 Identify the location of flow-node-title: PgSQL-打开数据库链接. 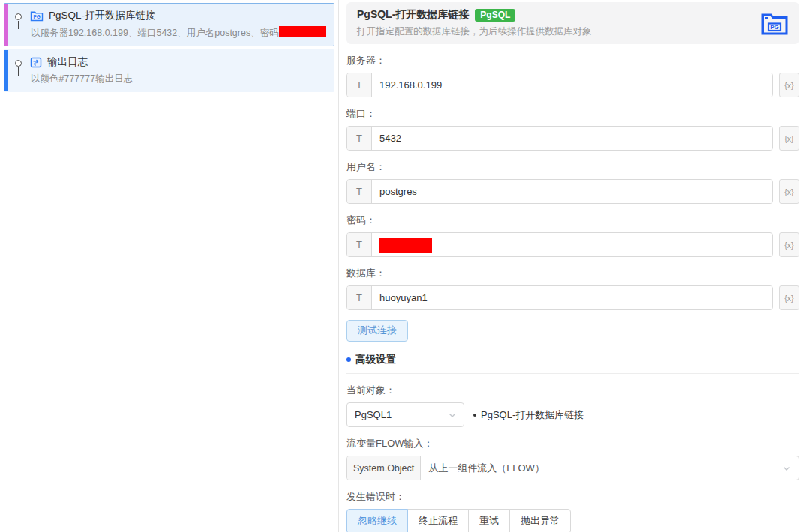
(102, 16).